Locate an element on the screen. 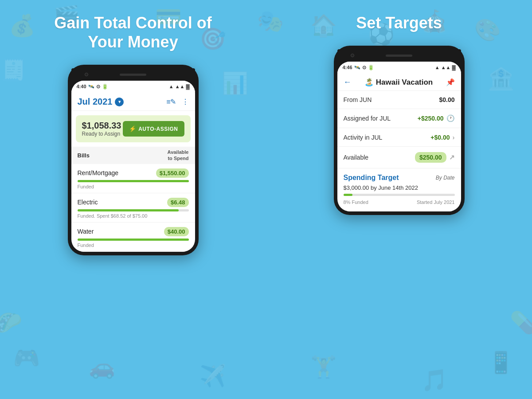  month-dropdown-icon: ▾ is located at coordinates (119, 102).